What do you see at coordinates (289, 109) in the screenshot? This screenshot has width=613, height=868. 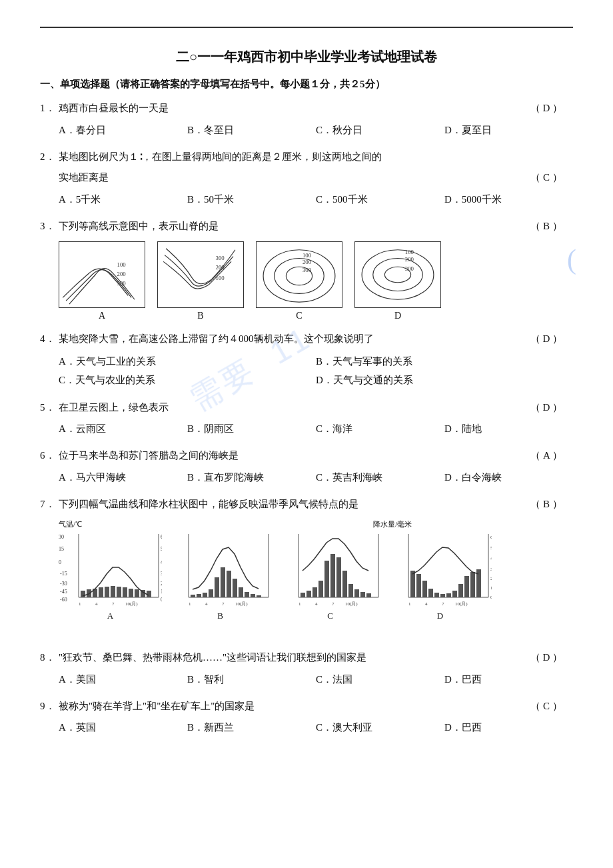 I see `q1-text: 鸡西市白昼最长的一天是` at bounding box center [289, 109].